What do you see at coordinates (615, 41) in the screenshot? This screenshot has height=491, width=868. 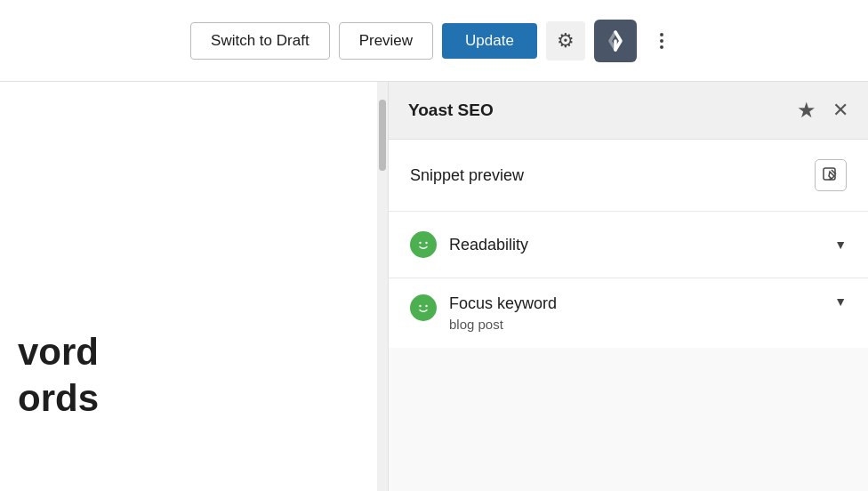 I see `yoast-logo-icon` at bounding box center [615, 41].